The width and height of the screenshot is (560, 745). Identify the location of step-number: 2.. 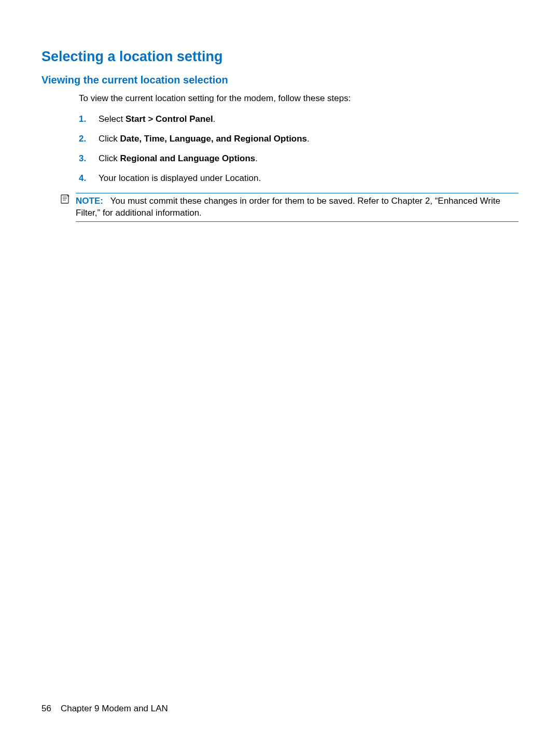
(89, 139).